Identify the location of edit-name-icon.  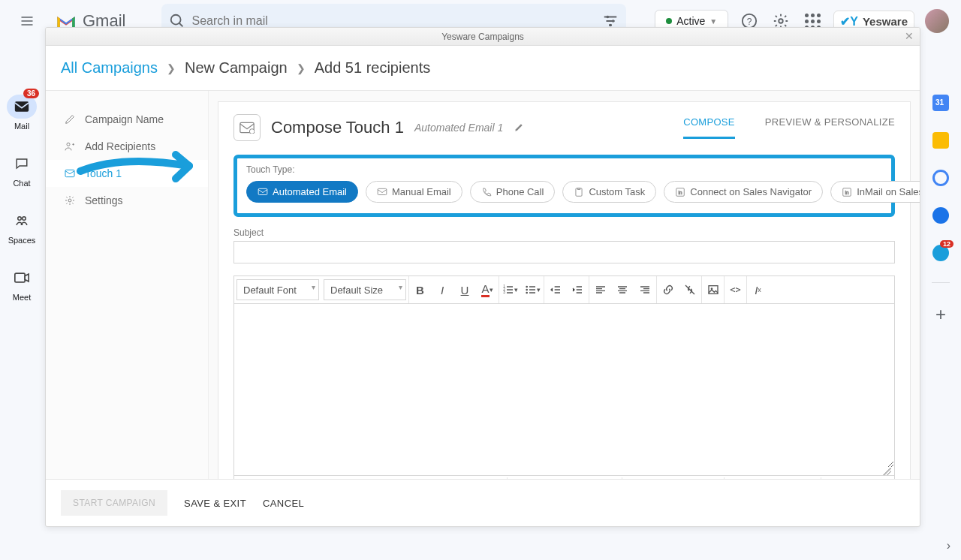
(519, 128).